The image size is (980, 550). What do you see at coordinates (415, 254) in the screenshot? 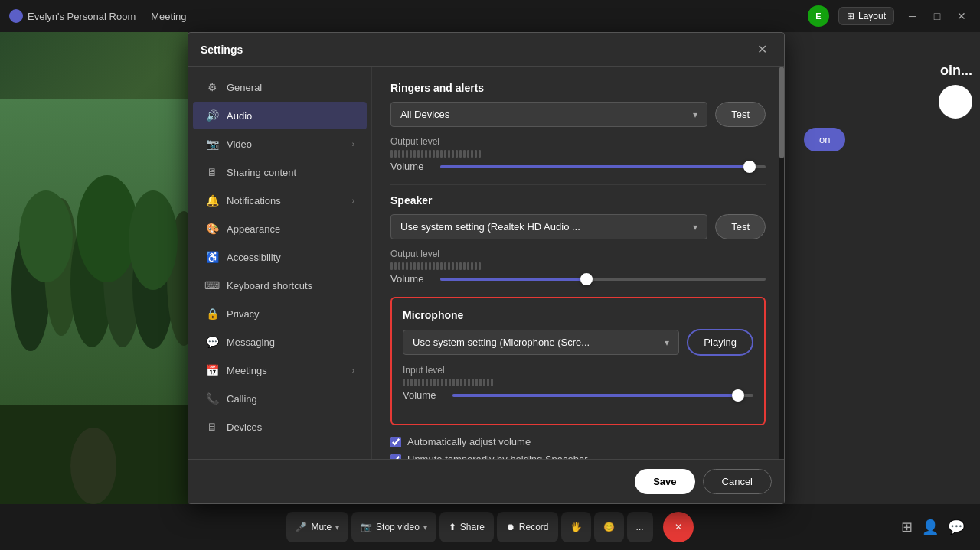
I see `speaker-output-level-label: Output level` at bounding box center [415, 254].